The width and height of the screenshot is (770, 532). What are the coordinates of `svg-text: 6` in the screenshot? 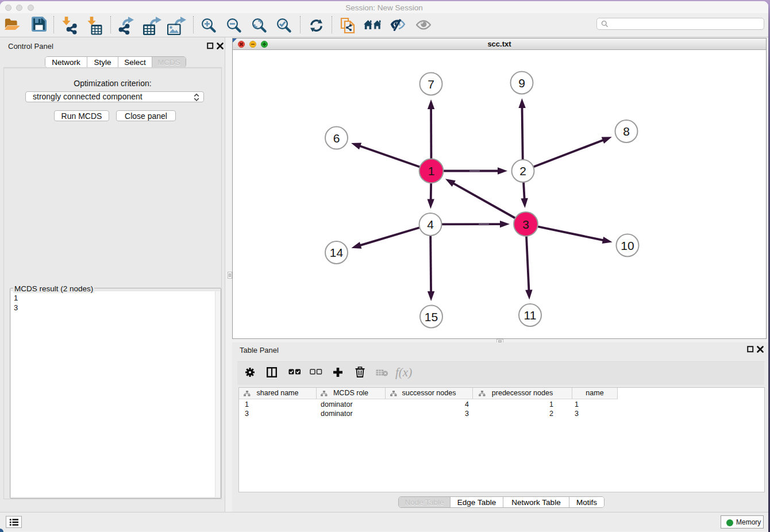 It's located at (337, 138).